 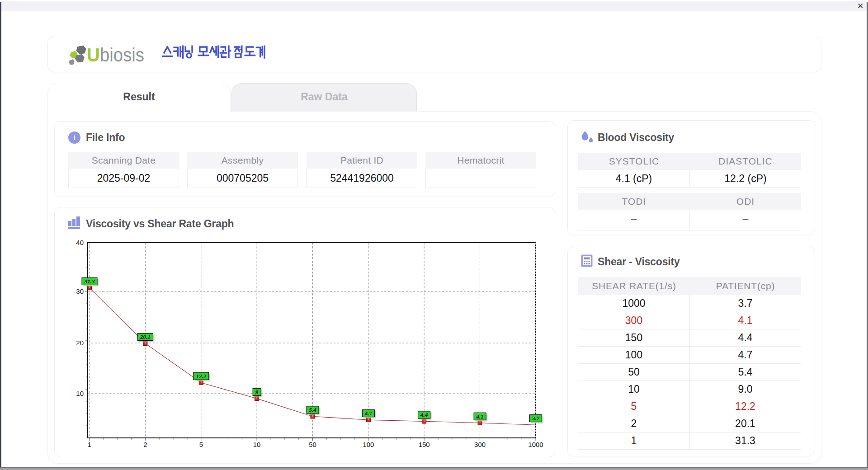 I want to click on svg-text: 5, so click(x=201, y=445).